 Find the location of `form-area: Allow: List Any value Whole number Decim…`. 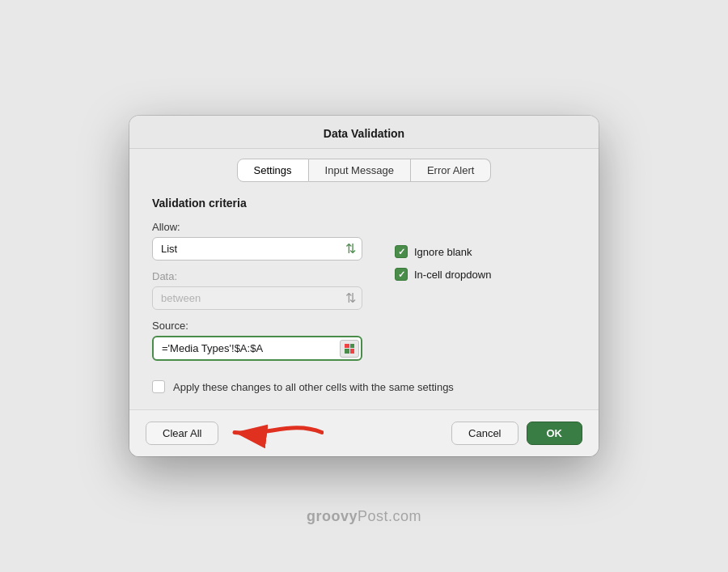

form-area: Allow: List Any value Whole number Decim… is located at coordinates (364, 291).